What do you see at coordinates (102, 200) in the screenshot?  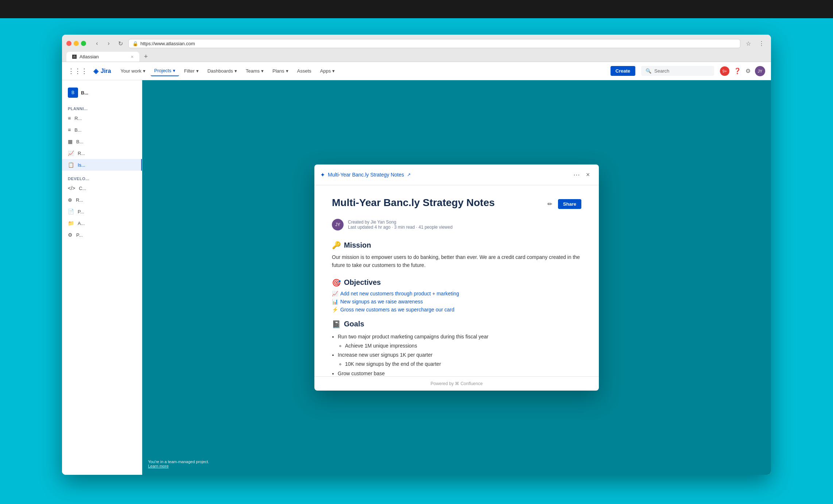 I see `sidebar-item-releases: ⊕ R...` at bounding box center [102, 200].